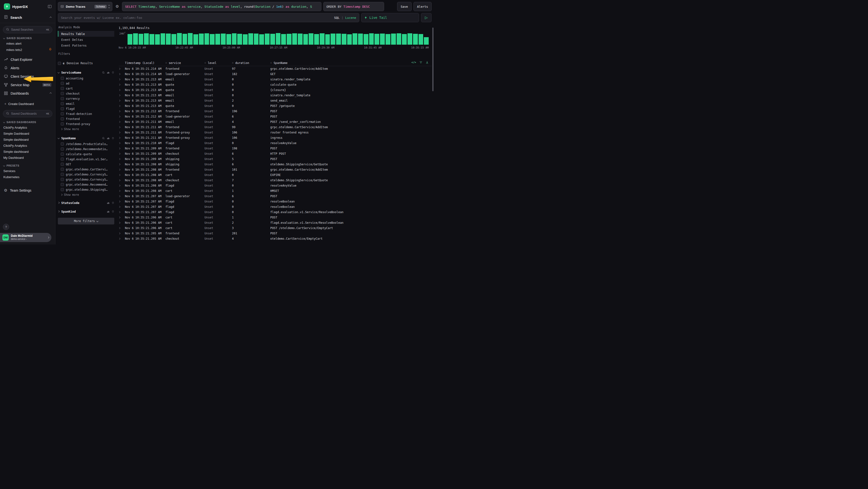 This screenshot has height=489, width=868. I want to click on table-row: Nov 6 10:35:21.206 AM cart Unset 1 POST, so click(275, 218).